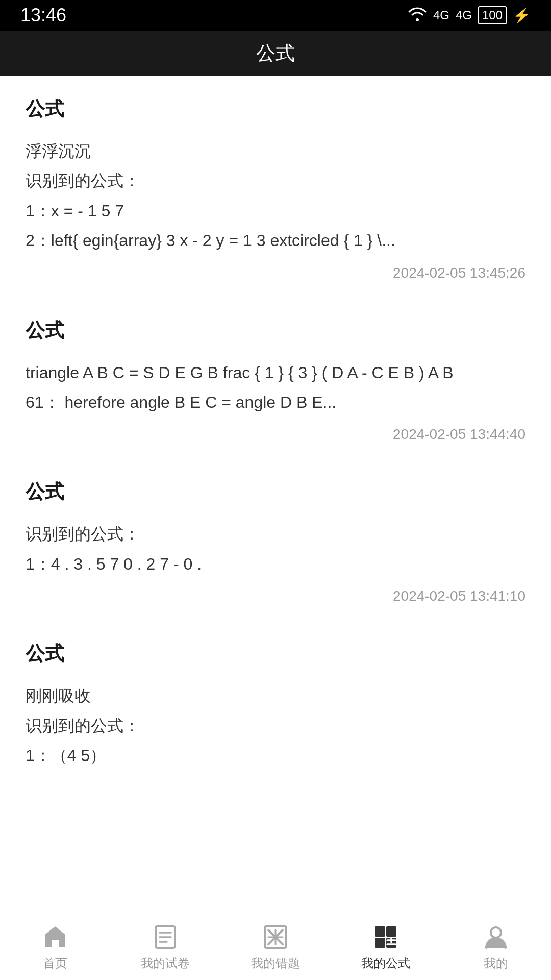 This screenshot has height=980, width=551. What do you see at coordinates (386, 937) in the screenshot?
I see `formulas-icon` at bounding box center [386, 937].